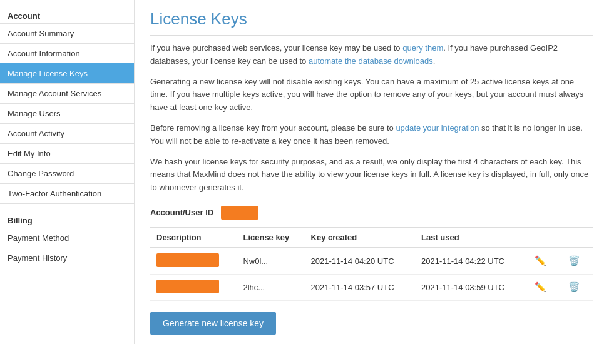 This screenshot has width=609, height=364. What do you see at coordinates (67, 114) in the screenshot?
I see `sidebar-item-manage-users: Manage Users` at bounding box center [67, 114].